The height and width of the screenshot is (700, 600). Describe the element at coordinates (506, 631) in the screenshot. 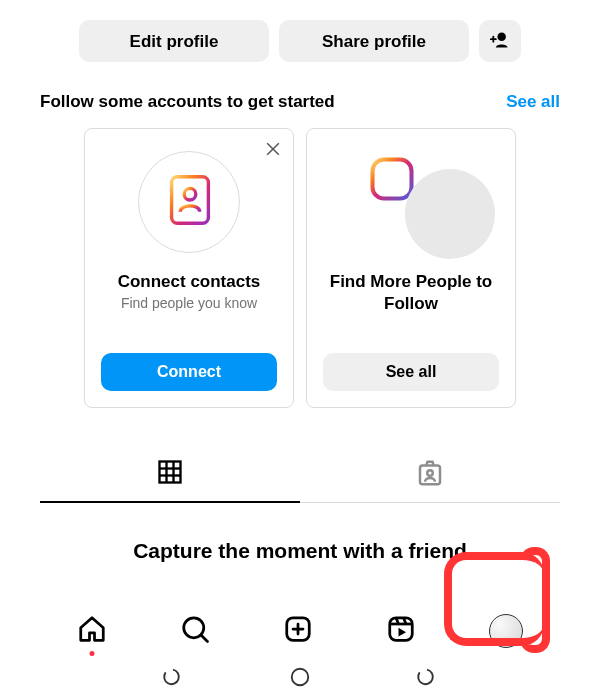

I see `profile-nav` at that location.